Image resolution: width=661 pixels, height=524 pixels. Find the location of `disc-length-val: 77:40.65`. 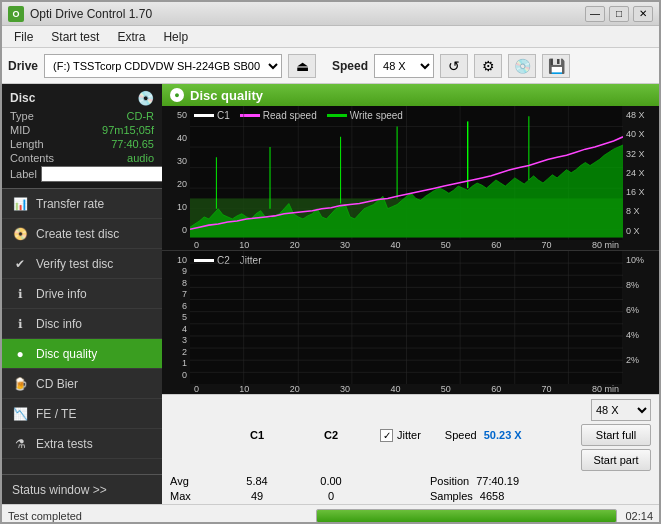

disc-length-val: 77:40.65 is located at coordinates (132, 144).